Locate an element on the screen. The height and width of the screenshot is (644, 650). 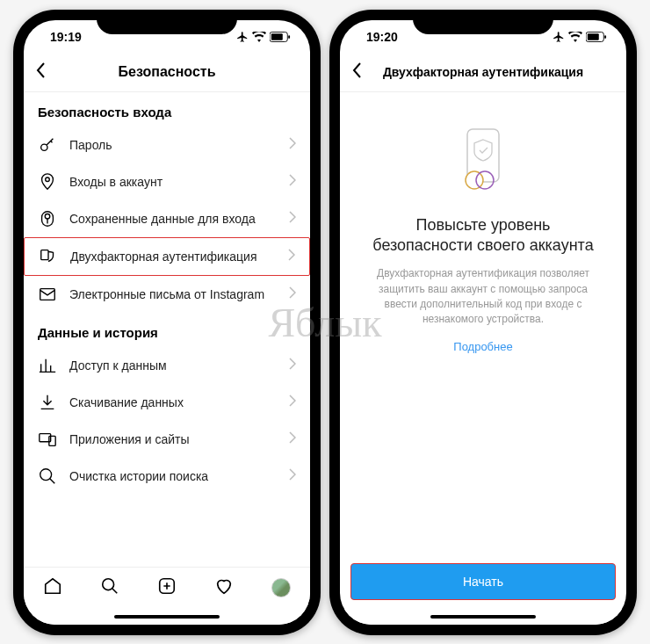
keyhole-icon is located at coordinates (47, 219).